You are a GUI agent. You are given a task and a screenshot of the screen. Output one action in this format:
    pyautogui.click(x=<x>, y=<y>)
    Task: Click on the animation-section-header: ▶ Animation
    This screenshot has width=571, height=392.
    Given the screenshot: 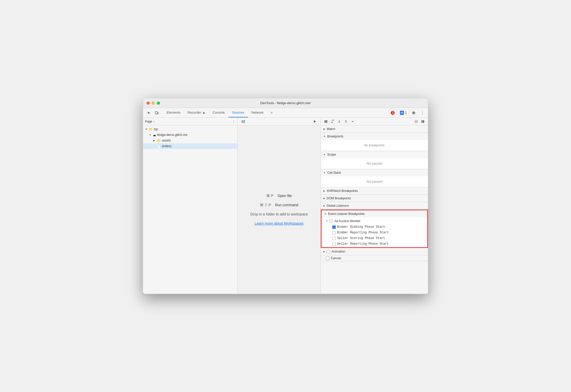 What is the action you would take?
    pyautogui.click(x=375, y=252)
    